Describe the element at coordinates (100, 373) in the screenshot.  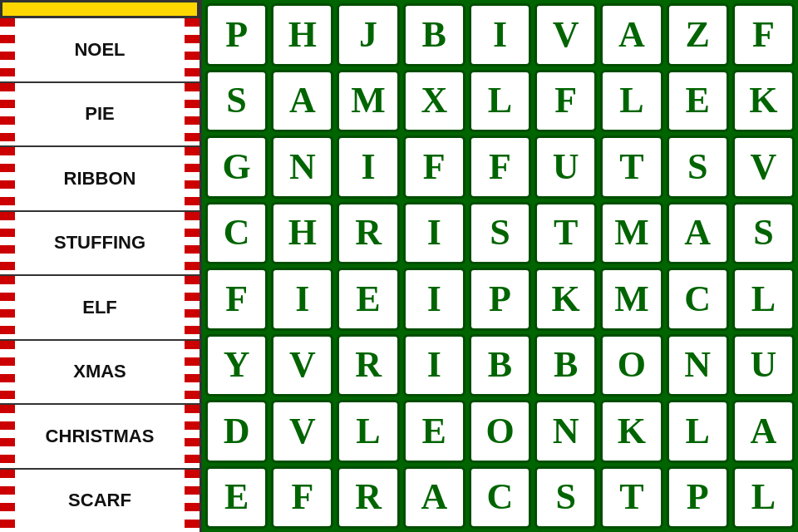
I see `word-xmas: XMAS` at that location.